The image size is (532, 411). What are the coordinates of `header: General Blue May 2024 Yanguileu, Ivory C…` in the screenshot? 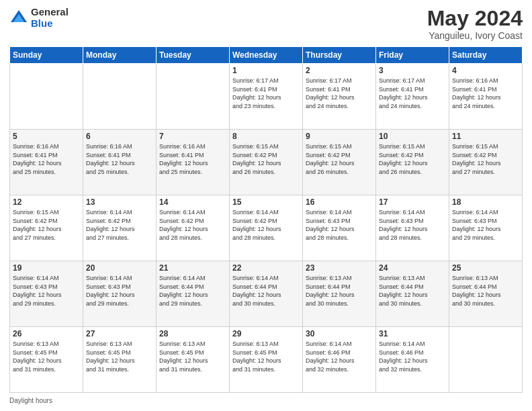 It's located at (266, 24).